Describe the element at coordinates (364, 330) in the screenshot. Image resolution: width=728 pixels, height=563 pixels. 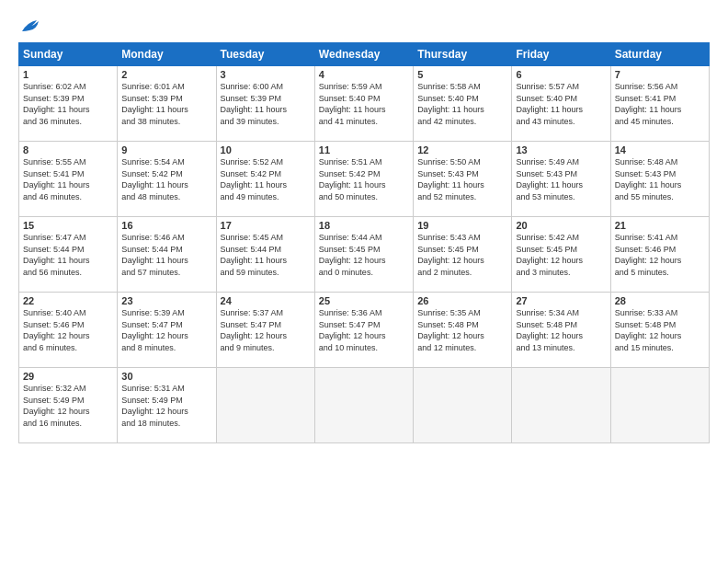
I see `calendar-week-4: 22Sunrise: 5:40 AMSunset: 5:46 PMDayligh…` at that location.